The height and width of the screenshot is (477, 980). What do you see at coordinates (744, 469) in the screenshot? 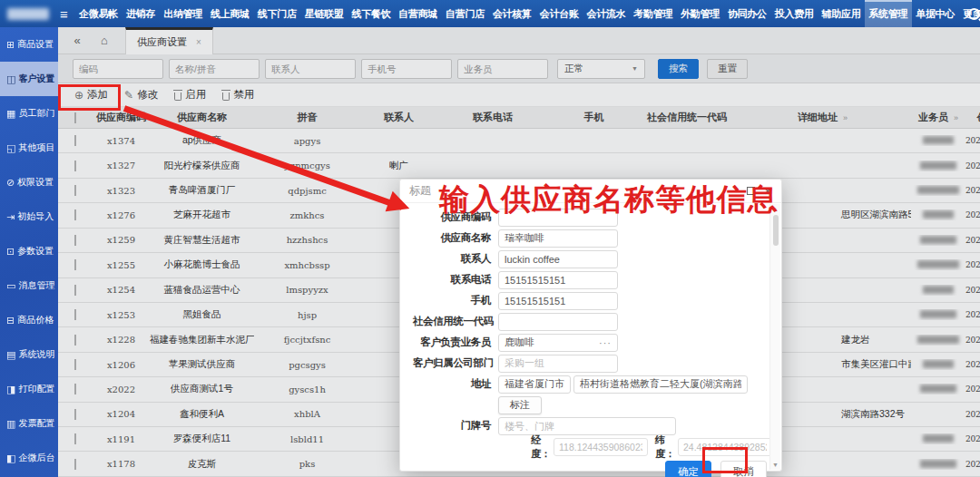
I see `cancel-button: 取消` at bounding box center [744, 469].